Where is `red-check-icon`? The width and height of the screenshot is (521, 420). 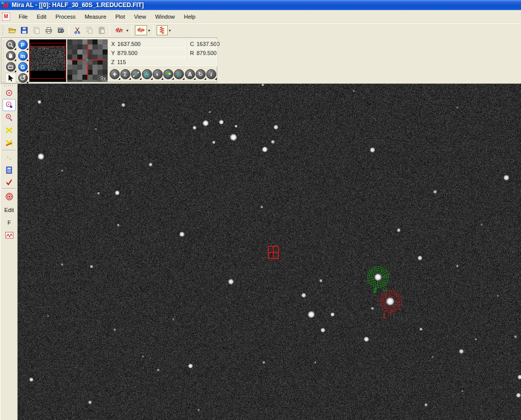
red-check-icon is located at coordinates (9, 182).